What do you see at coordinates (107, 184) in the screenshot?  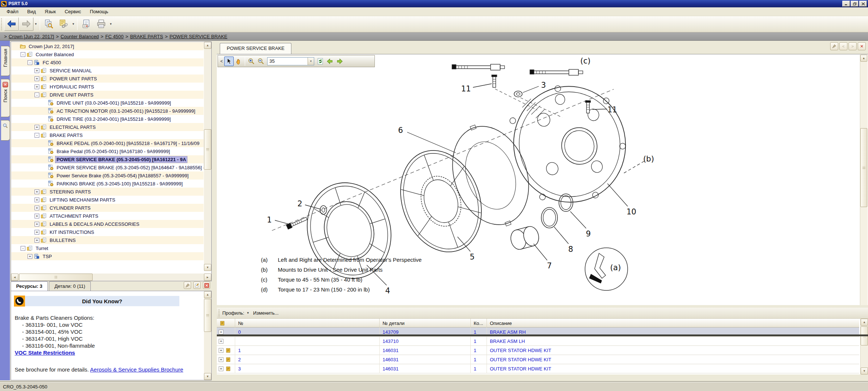 I see `tree-item: PARKING BRAKE (05.3-2045-100) [9A155218 …` at bounding box center [107, 184].